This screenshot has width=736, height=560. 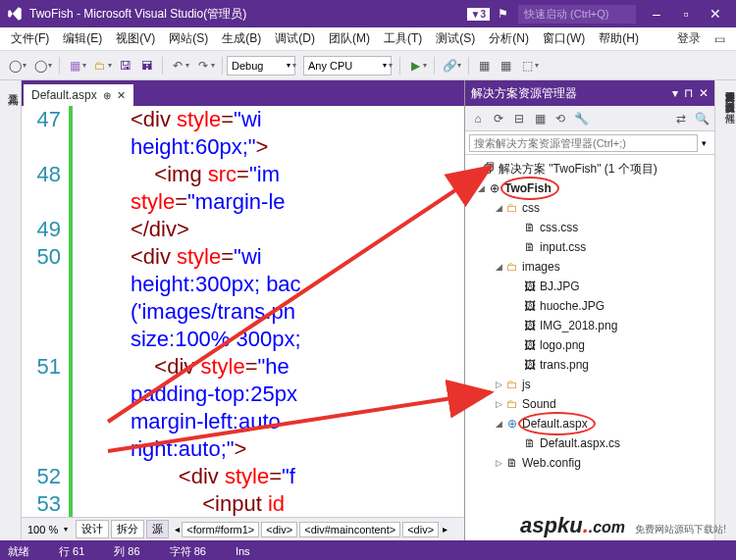 I want to click on solution-search-input, so click(x=583, y=143).